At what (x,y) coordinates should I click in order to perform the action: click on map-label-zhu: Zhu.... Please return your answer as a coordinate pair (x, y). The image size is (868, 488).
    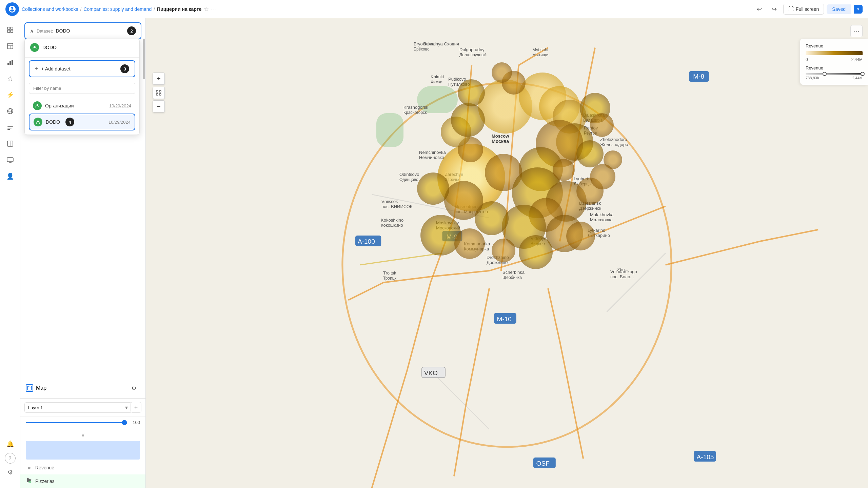
    Looking at the image, I should click on (623, 270).